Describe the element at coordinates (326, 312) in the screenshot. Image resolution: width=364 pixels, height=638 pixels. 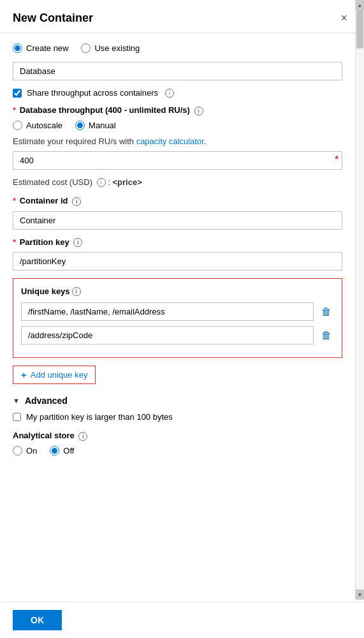
I see `delete-unique-key-0-button: 🗑` at that location.